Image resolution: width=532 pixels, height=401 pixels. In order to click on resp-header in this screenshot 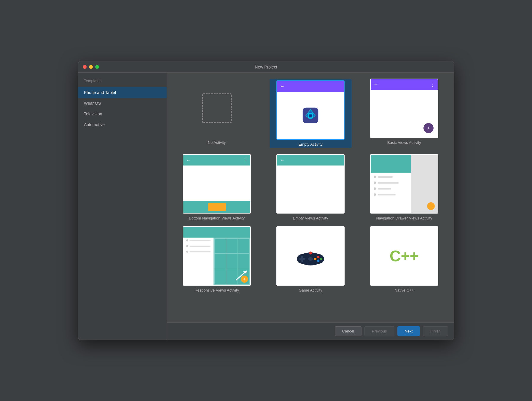, I will do `click(217, 232)`.